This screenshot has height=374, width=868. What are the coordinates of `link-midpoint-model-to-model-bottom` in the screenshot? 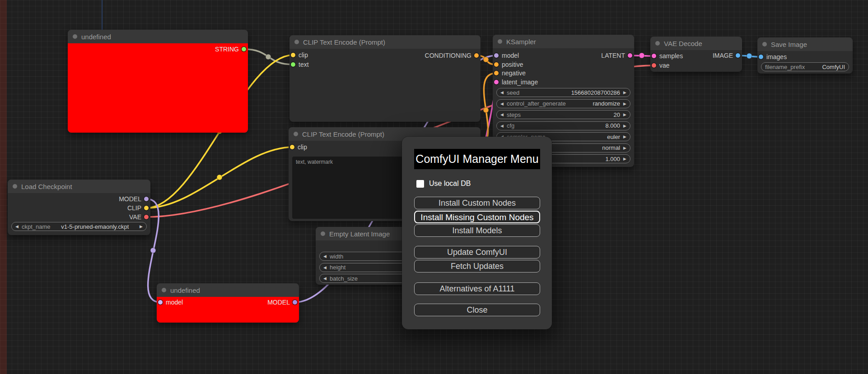 It's located at (153, 250).